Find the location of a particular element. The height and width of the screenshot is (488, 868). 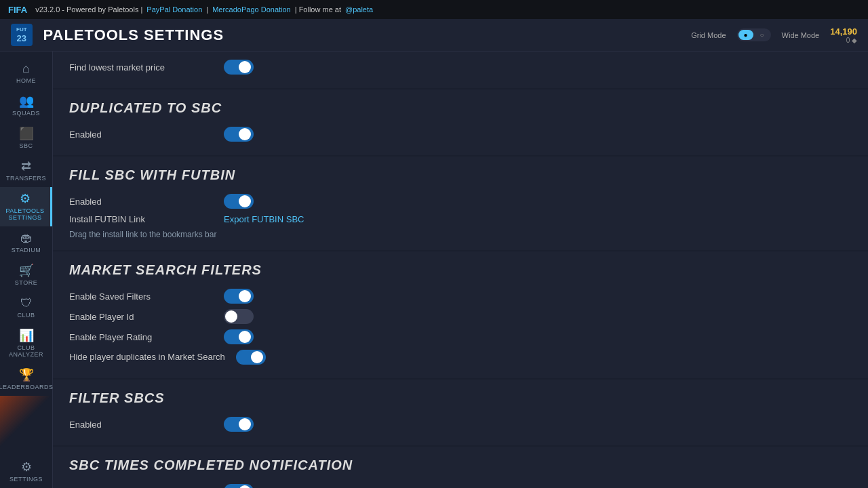

version-text: v23.2.0 - Powered by Paletools | is located at coordinates (89, 9).